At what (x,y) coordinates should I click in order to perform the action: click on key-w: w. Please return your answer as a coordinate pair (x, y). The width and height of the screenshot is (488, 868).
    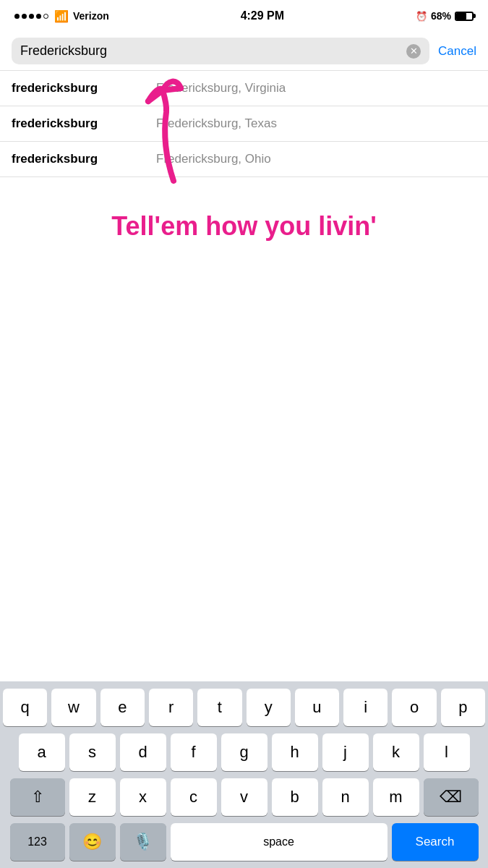
    Looking at the image, I should click on (74, 707).